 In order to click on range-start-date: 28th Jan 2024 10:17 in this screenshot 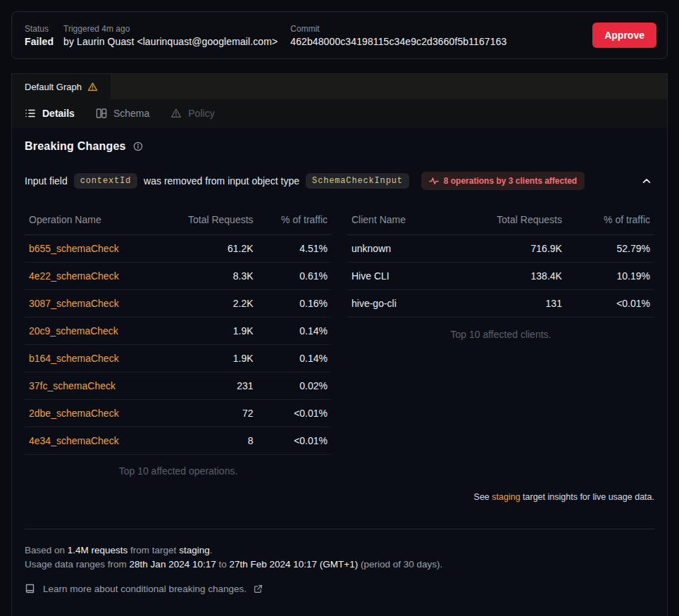, I will do `click(173, 565)`.